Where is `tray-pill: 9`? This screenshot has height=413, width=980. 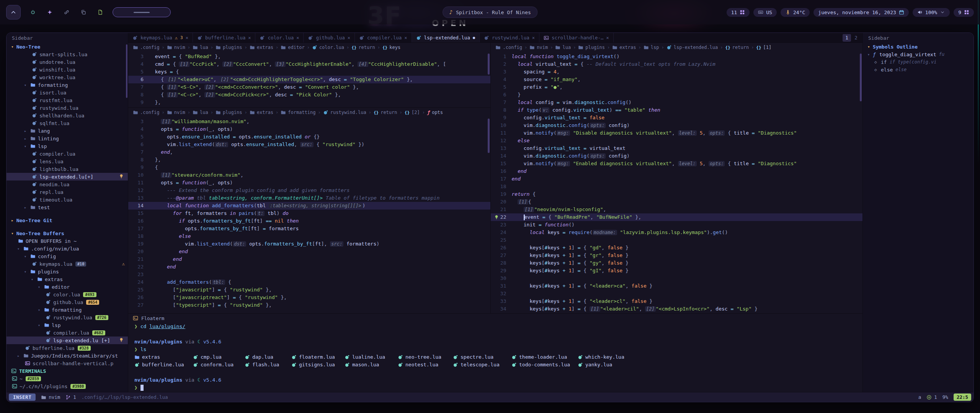 tray-pill: 9 is located at coordinates (964, 12).